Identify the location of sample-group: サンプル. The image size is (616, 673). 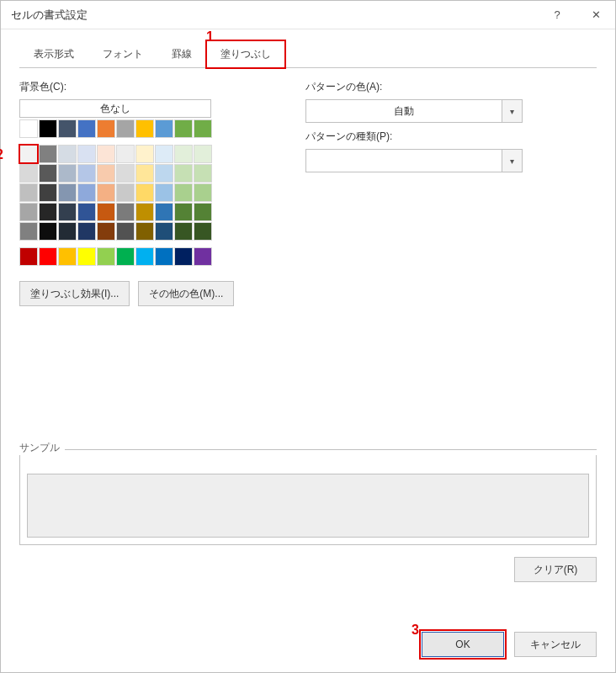
(308, 493).